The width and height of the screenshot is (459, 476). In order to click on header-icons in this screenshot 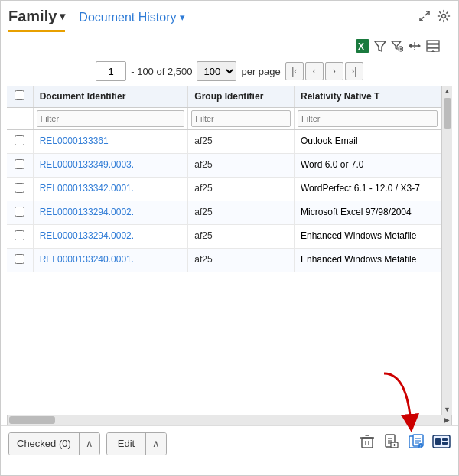, I will do `click(435, 20)`.